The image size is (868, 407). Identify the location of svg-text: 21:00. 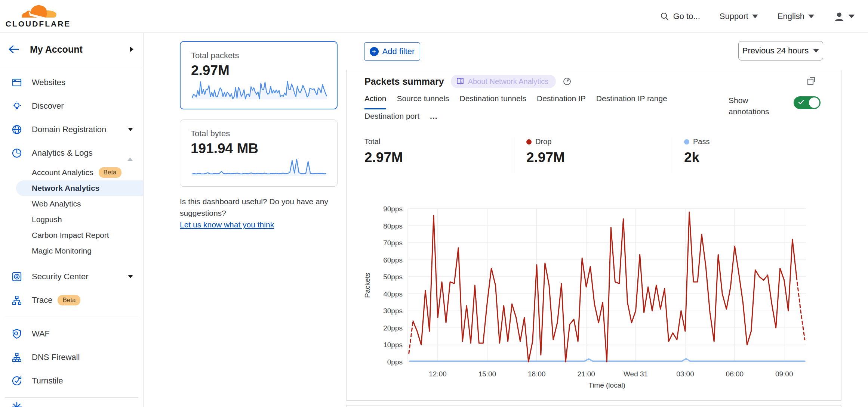
(586, 374).